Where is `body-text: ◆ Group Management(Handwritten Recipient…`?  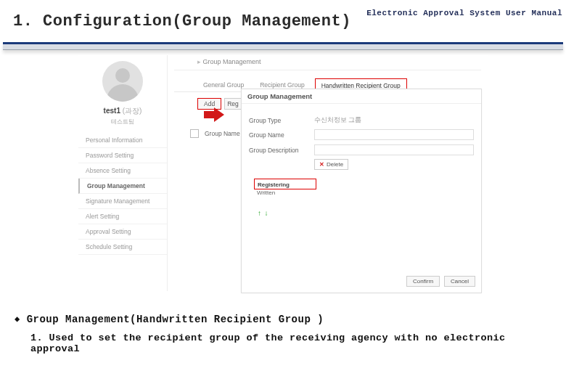
body-text: ◆ Group Management(Handwritten Recipient… is located at coordinates (284, 334).